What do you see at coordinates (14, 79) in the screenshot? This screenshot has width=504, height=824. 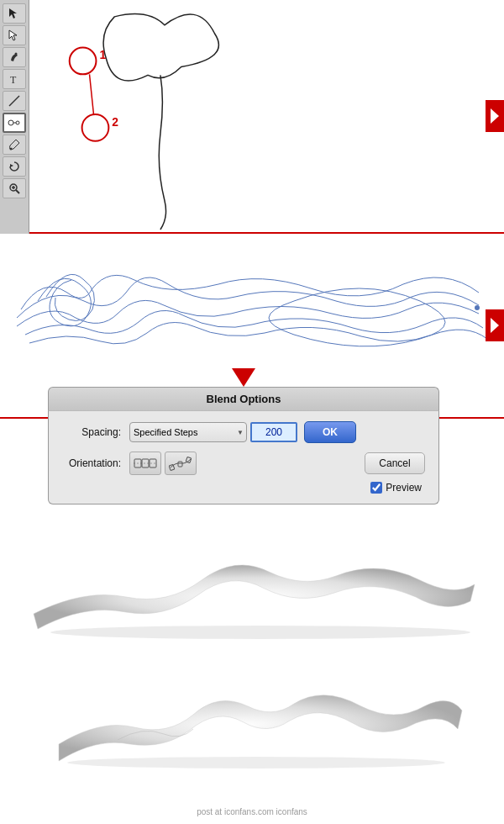 I see `toolbar-type: T` at bounding box center [14, 79].